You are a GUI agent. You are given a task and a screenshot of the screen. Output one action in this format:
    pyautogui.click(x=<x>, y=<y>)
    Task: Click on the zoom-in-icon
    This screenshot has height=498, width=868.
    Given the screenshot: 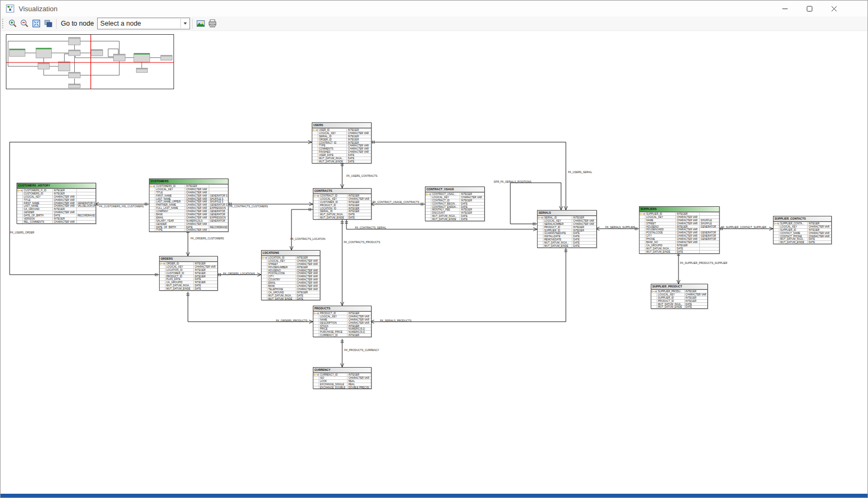 What is the action you would take?
    pyautogui.click(x=13, y=24)
    